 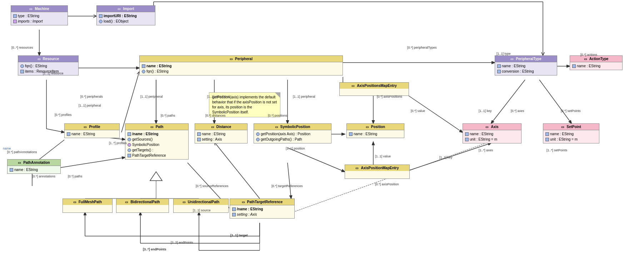 What do you see at coordinates (262, 212) in the screenshot?
I see `class-PathTargetReference-body: /name : EString setting : Axis` at bounding box center [262, 212].